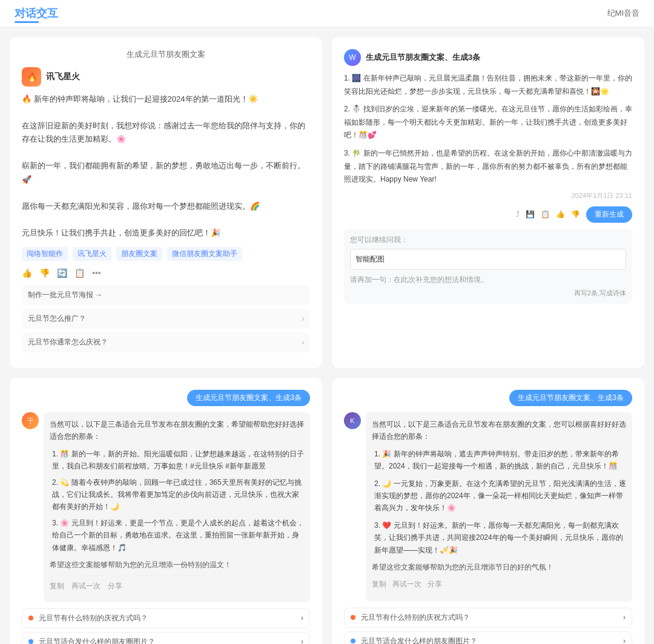 The image size is (654, 644). Describe the element at coordinates (488, 196) in the screenshot. I see `wenxin-timestamp: 2024年1月1日 23:11` at that location.